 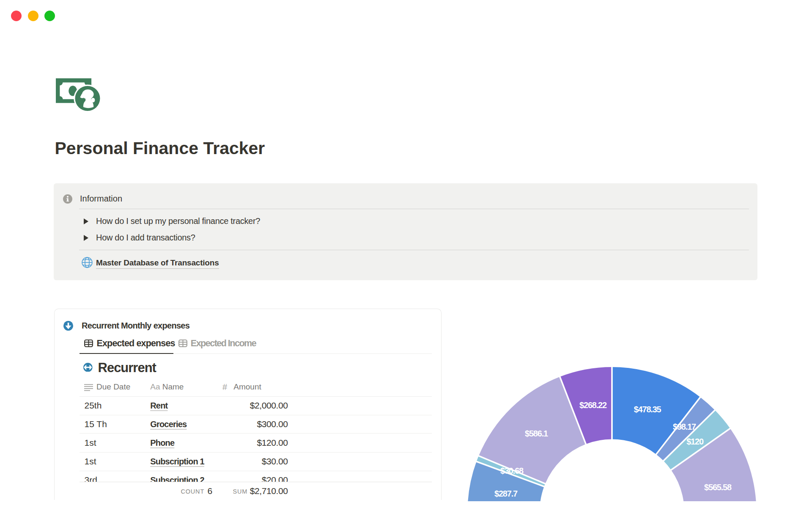 What do you see at coordinates (593, 405) in the screenshot?
I see `svg-text: $268.22` at bounding box center [593, 405].